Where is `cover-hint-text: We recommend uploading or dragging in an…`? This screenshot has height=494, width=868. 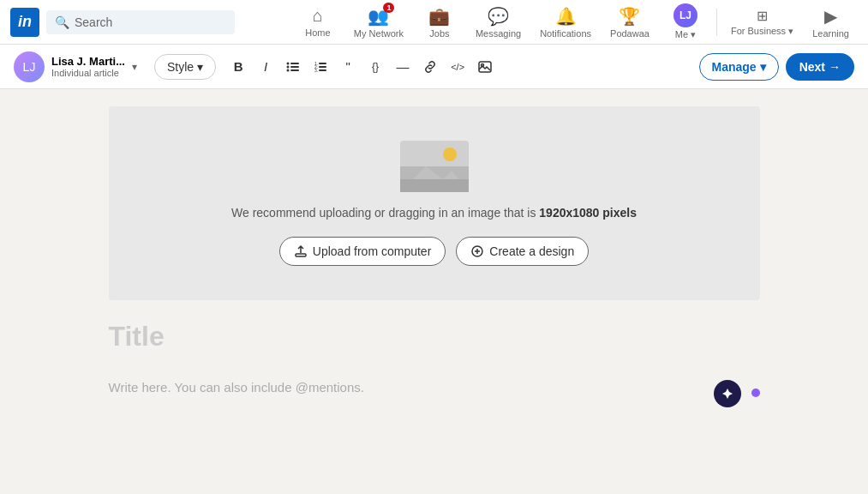 cover-hint-text: We recommend uploading or dragging in an… is located at coordinates (386, 213).